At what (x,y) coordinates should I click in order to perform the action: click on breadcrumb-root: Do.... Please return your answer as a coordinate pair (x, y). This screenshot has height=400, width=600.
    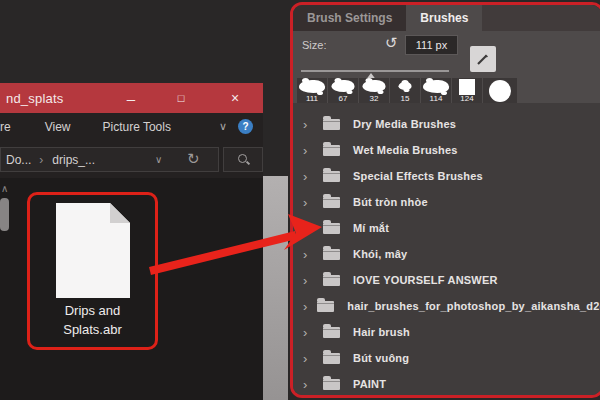
    Looking at the image, I should click on (18, 160).